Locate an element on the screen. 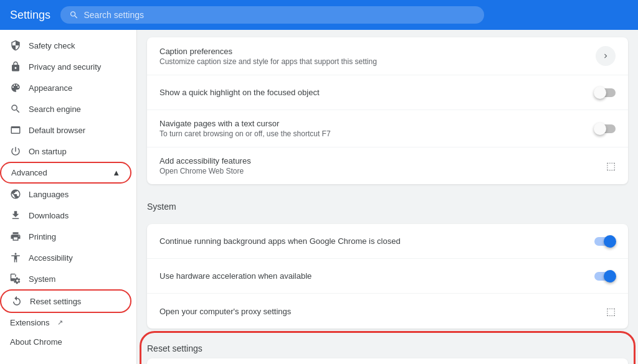 This screenshot has height=364, width=638. shield-icon is located at coordinates (16, 45).